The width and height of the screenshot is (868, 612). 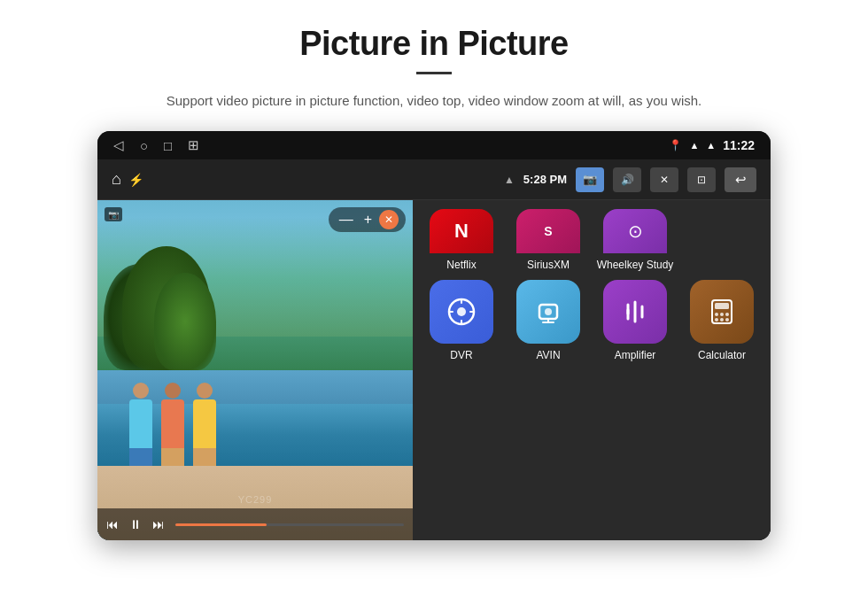 I want to click on person-1-body, so click(x=141, y=423).